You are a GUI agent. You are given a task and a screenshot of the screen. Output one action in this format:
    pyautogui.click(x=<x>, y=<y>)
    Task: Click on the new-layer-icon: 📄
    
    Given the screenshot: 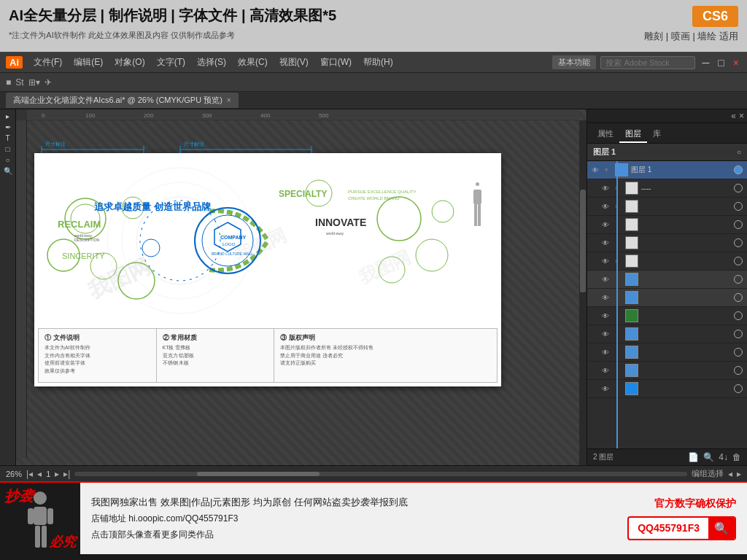 What is the action you would take?
    pyautogui.click(x=693, y=457)
    